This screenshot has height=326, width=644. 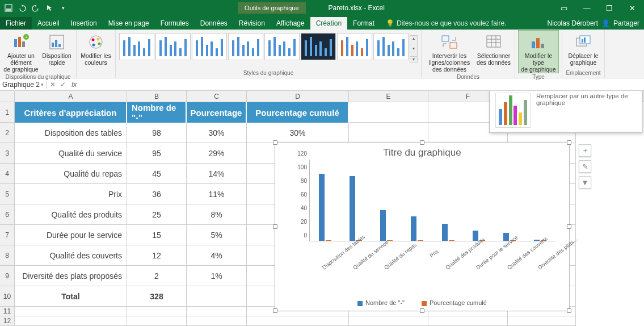 I want to click on change-colors-button: Modifier les couleurs, so click(x=96, y=48).